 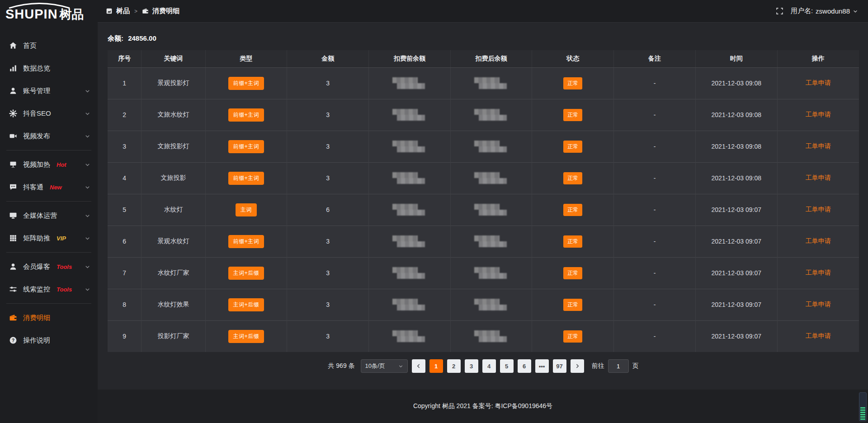 I want to click on column-header-扣费前余额: 扣费前余额, so click(x=410, y=59).